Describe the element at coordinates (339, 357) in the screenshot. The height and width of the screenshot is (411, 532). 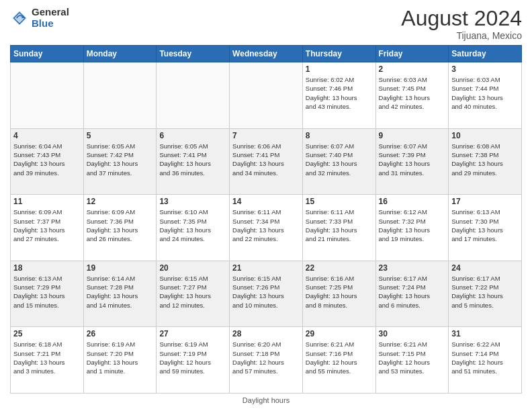
I see `day-info: Sunrise: 6:21 AM Sunset: 7:16 PM Dayligh…` at that location.